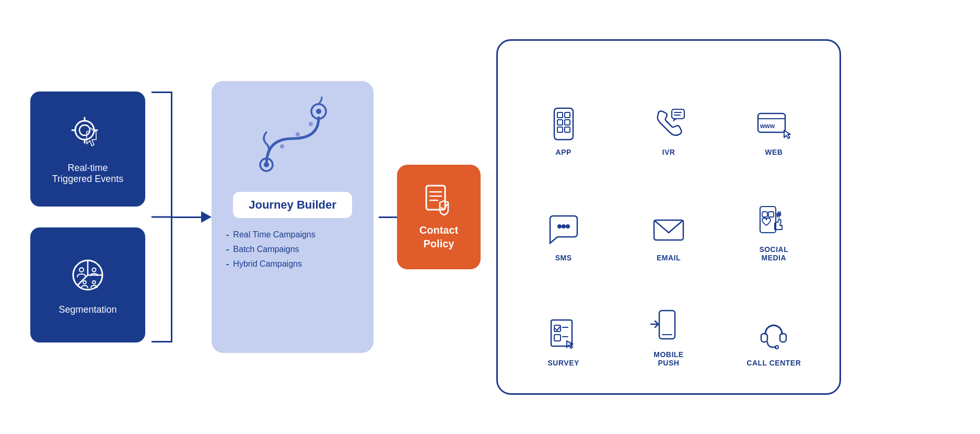 The width and height of the screenshot is (980, 434). What do you see at coordinates (293, 139) in the screenshot?
I see `journey-map-icon` at bounding box center [293, 139].